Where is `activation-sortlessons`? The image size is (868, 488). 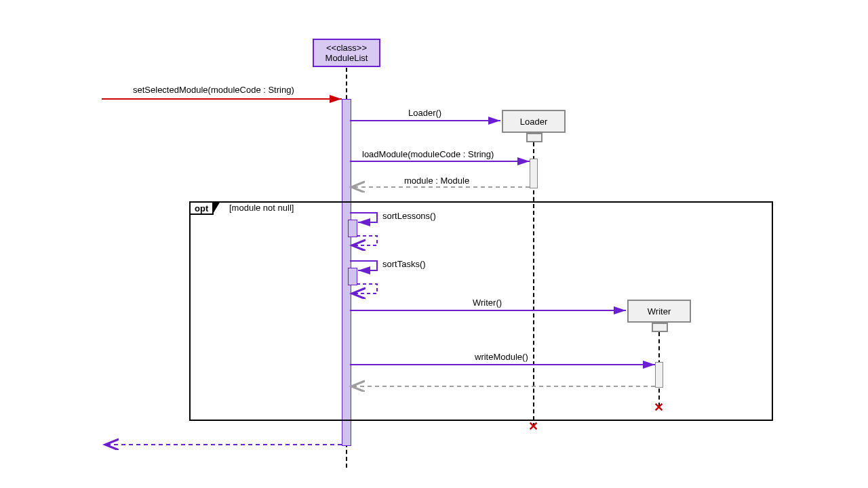
activation-sortlessons is located at coordinates (353, 228).